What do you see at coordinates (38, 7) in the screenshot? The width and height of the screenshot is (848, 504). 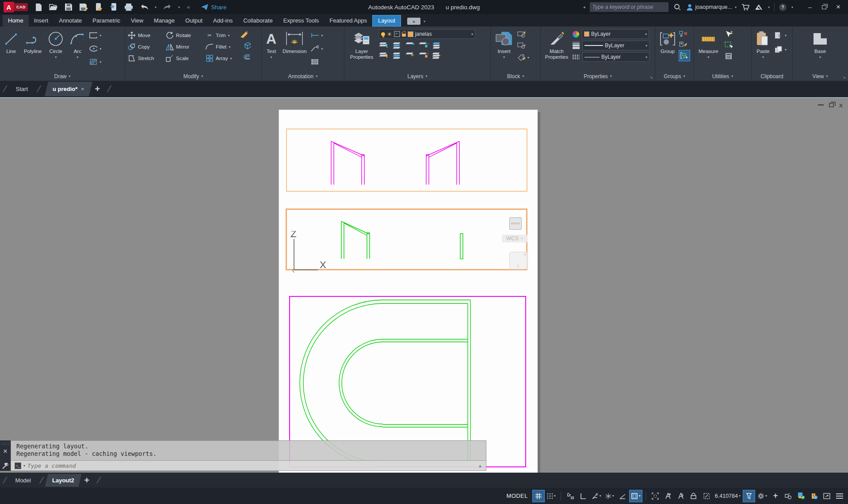 I see `new-file-icon` at bounding box center [38, 7].